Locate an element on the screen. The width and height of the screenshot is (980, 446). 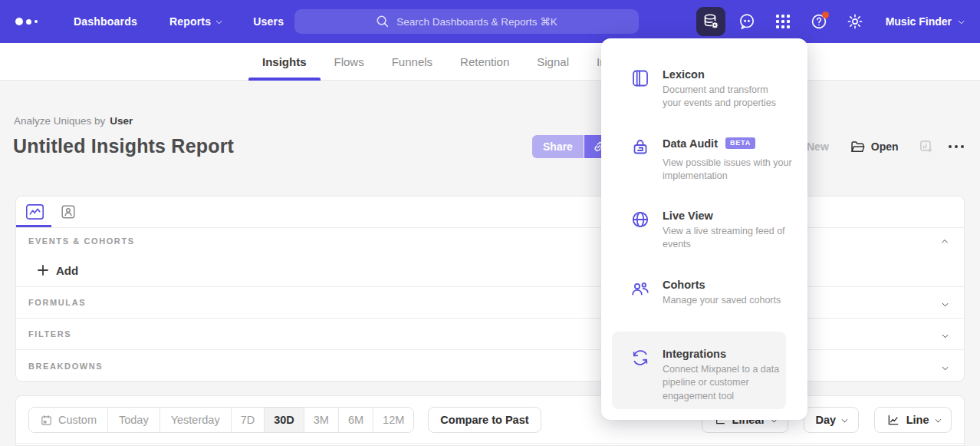
integrations-icon is located at coordinates (640, 375).